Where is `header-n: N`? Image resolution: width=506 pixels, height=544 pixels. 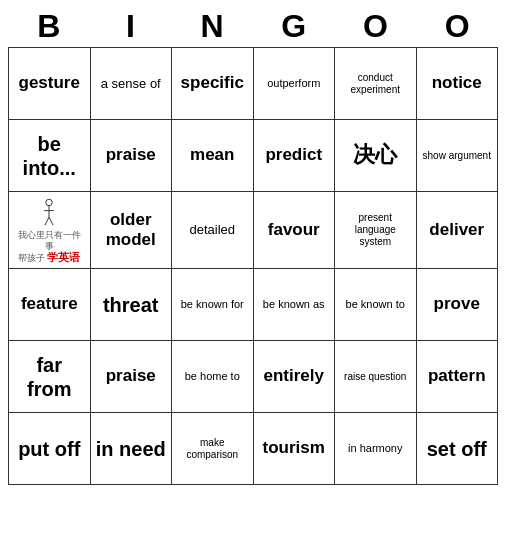 header-n: N is located at coordinates (212, 26).